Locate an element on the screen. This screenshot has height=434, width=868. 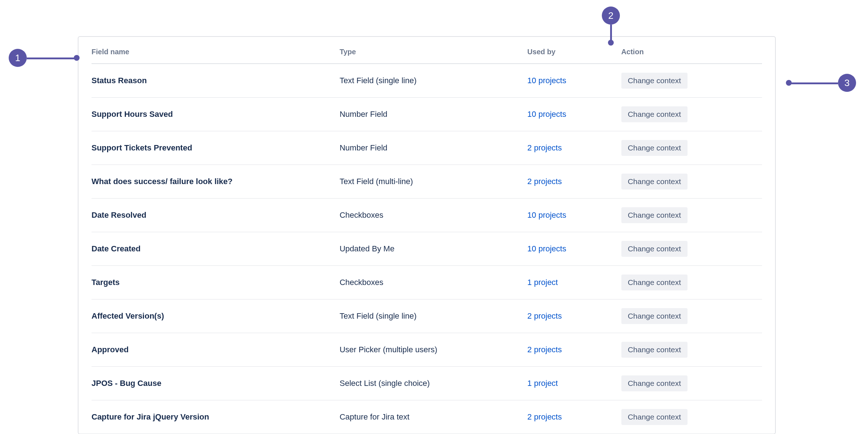
field-name: Targets is located at coordinates (106, 282).